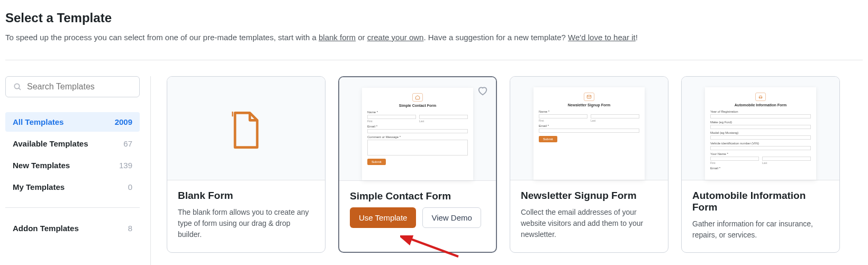  Describe the element at coordinates (589, 165) in the screenshot. I see `template-card-newsletter: Newsletter Signup Form Name * First Last…` at that location.